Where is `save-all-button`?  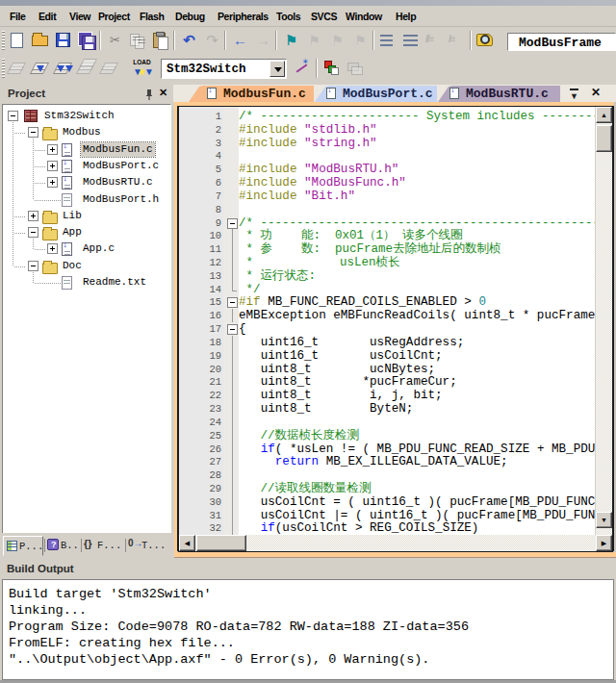
save-all-button is located at coordinates (87, 40).